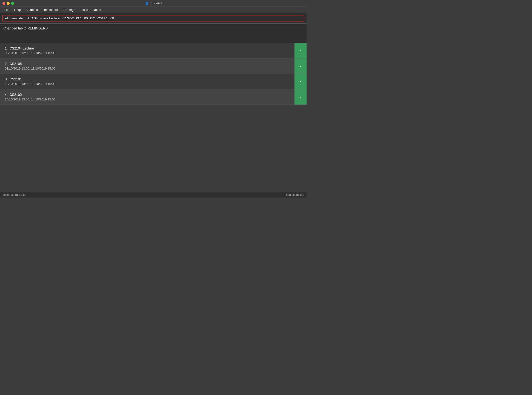 Image resolution: width=532 pixels, height=395 pixels. Describe the element at coordinates (147, 95) in the screenshot. I see `reminder-title-4: 4. CS2100` at that location.